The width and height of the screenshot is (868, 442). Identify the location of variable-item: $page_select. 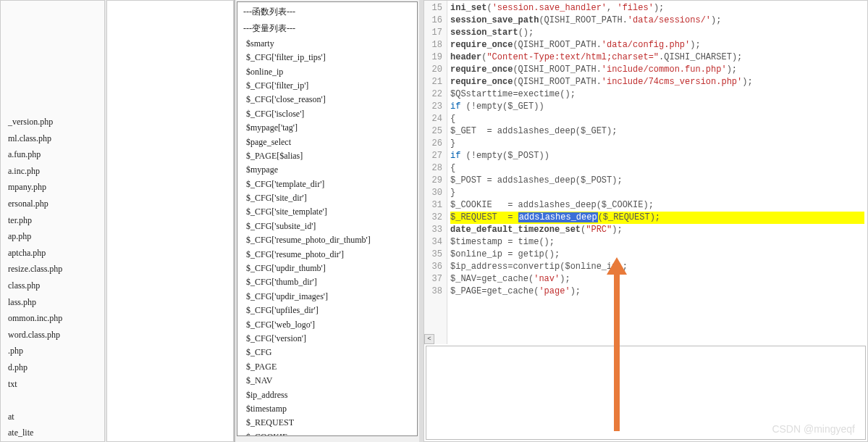
(327, 142).